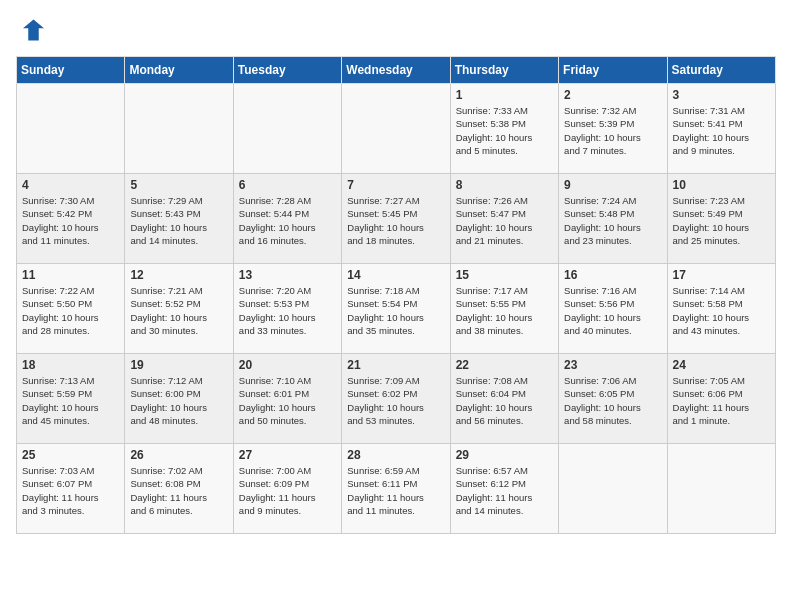  What do you see at coordinates (70, 400) in the screenshot?
I see `day-info: Sunrise: 7:13 AM Sunset: 5:59 PM Dayligh…` at bounding box center [70, 400].